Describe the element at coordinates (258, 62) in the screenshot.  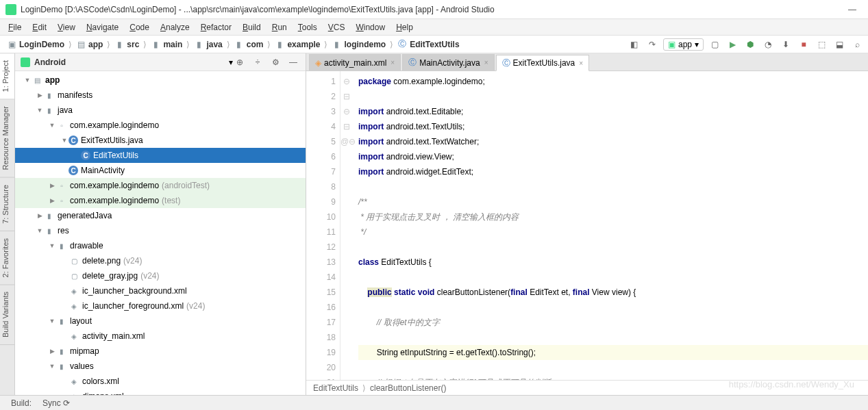
I see `collapse-icon: ÷` at that location.